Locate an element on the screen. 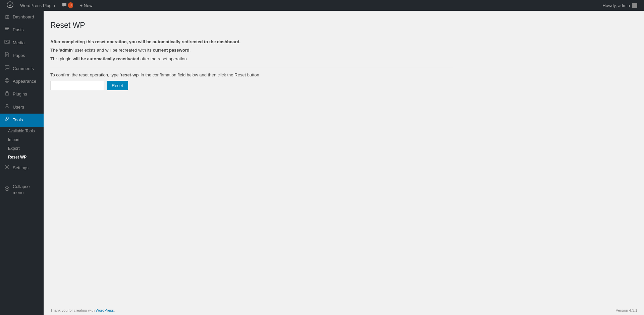  confirm-instructions: To confirm the reset operation, type 're… is located at coordinates (252, 75).